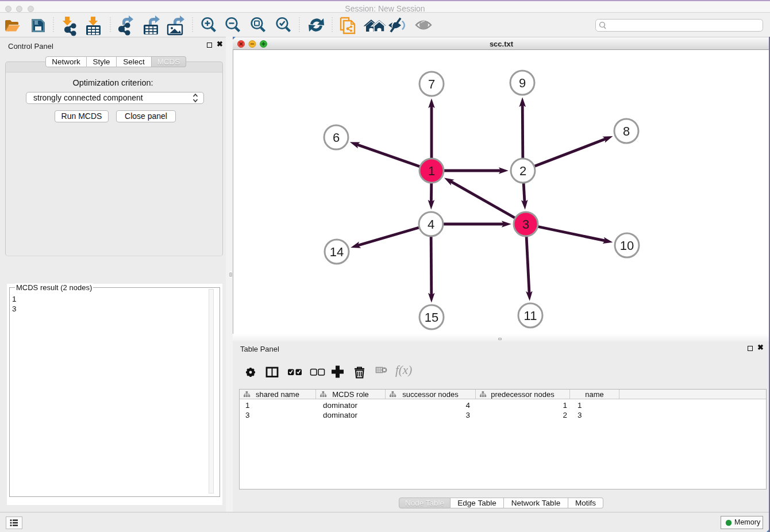 This screenshot has width=770, height=532. I want to click on svg-text: f(x), so click(403, 370).